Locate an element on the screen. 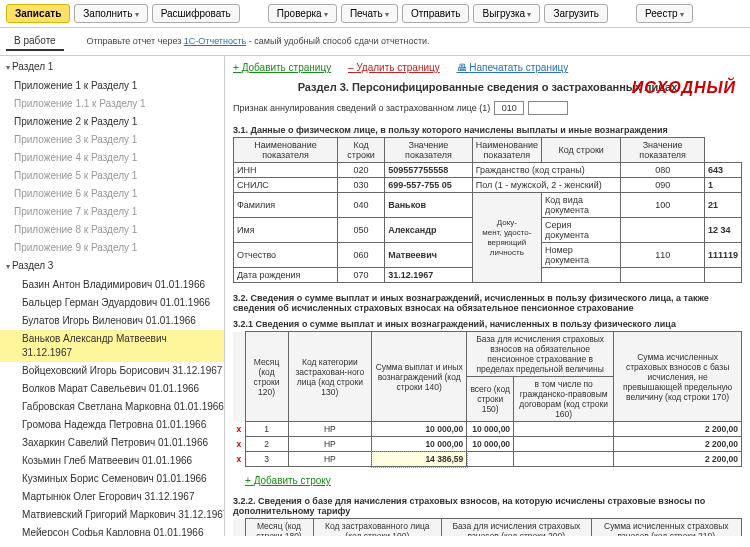 The image size is (750, 547). add-row-link-1: + Добавить строку is located at coordinates (288, 480).